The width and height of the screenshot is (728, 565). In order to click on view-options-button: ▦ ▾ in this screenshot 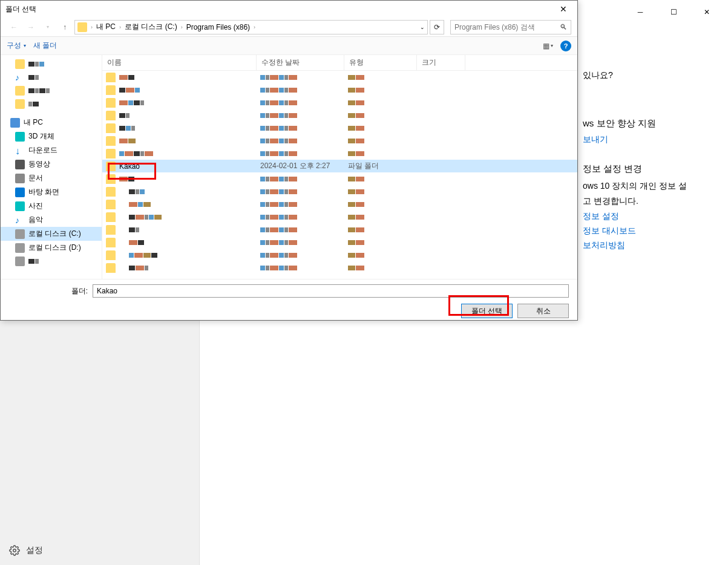, I will do `click(548, 46)`.